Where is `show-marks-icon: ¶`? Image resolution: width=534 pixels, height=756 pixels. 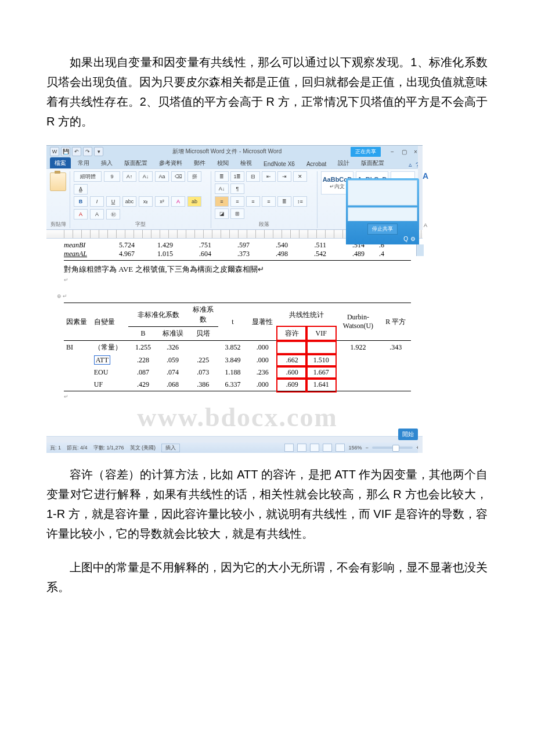 show-marks-icon: ¶ is located at coordinates (237, 189).